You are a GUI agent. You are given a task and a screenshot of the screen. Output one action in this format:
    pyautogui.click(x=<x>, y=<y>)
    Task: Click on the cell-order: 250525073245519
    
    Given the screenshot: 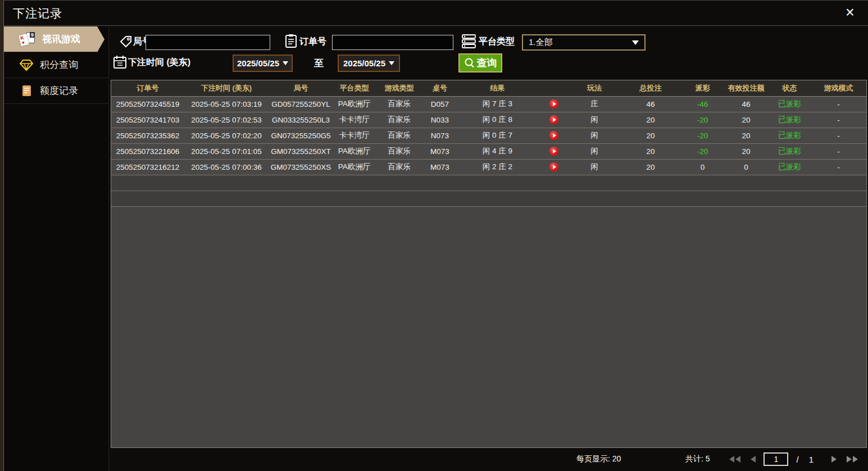 What is the action you would take?
    pyautogui.click(x=148, y=104)
    